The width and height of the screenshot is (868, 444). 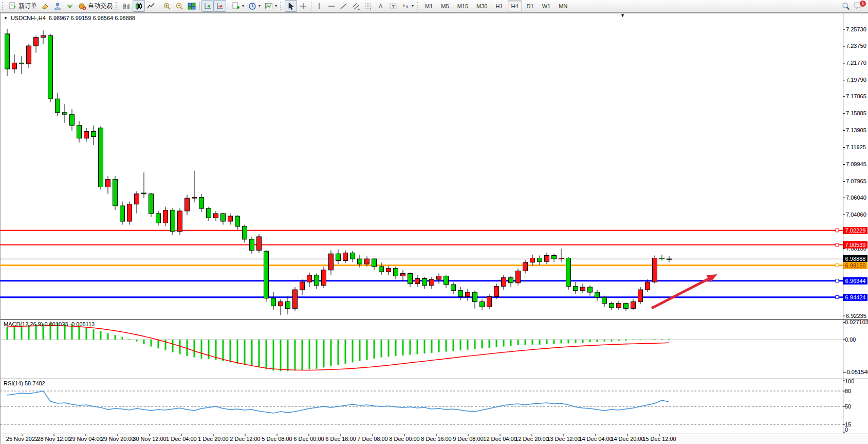 What do you see at coordinates (151, 6) in the screenshot?
I see `line-chart-mode-button` at bounding box center [151, 6].